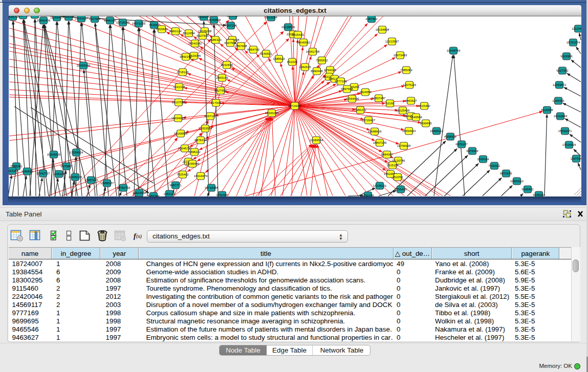 The image size is (588, 372). What do you see at coordinates (426, 123) in the screenshot?
I see `svg-text: 9699695` at bounding box center [426, 123].